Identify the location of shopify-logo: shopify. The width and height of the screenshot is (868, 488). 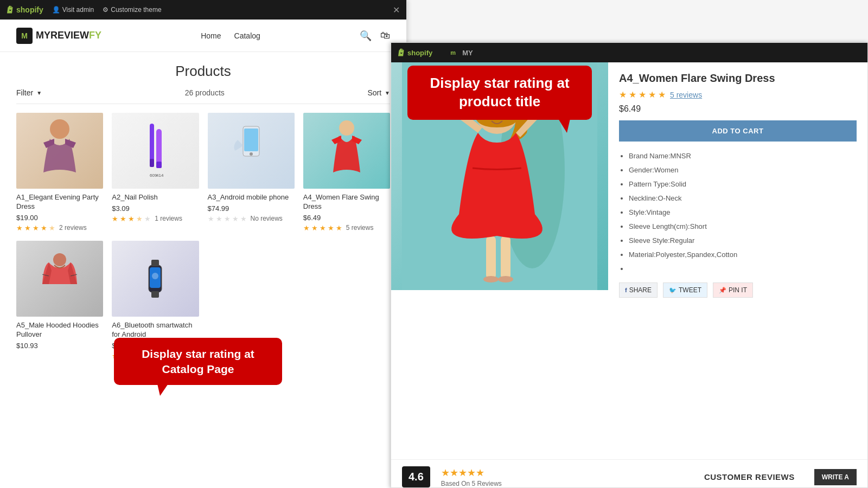
(25, 10).